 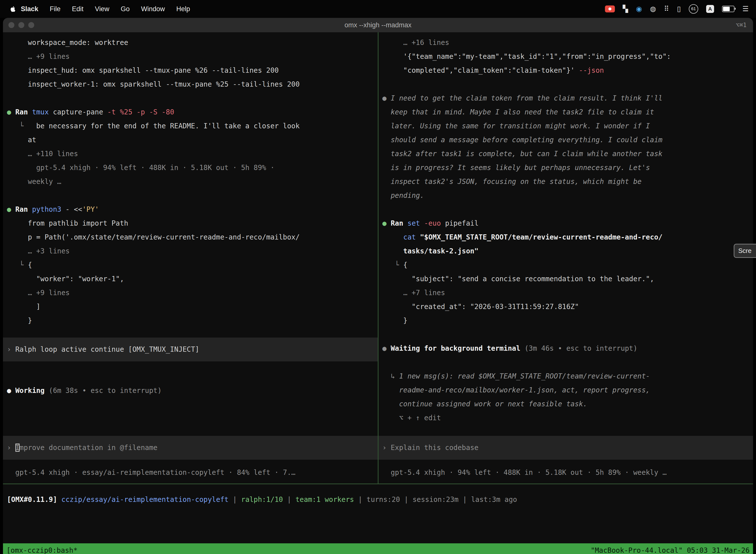 What do you see at coordinates (53, 154) in the screenshot?
I see `text-segment: … +110 lines` at bounding box center [53, 154].